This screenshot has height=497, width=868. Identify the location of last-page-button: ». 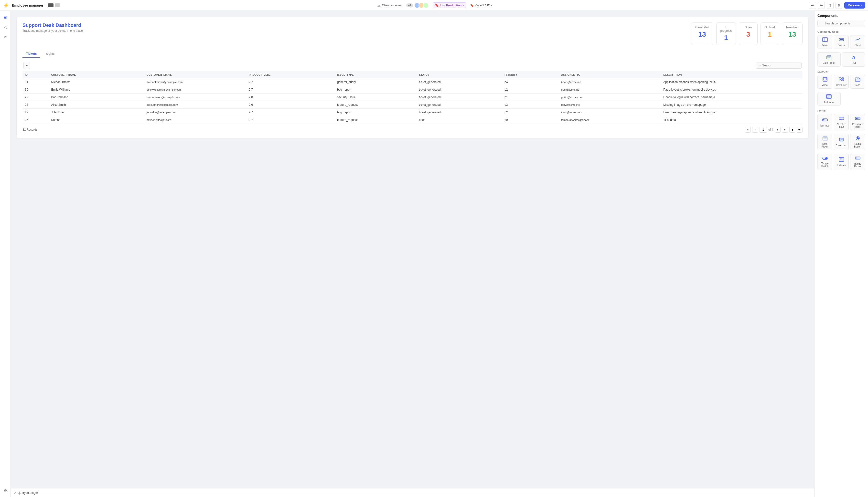
(785, 130).